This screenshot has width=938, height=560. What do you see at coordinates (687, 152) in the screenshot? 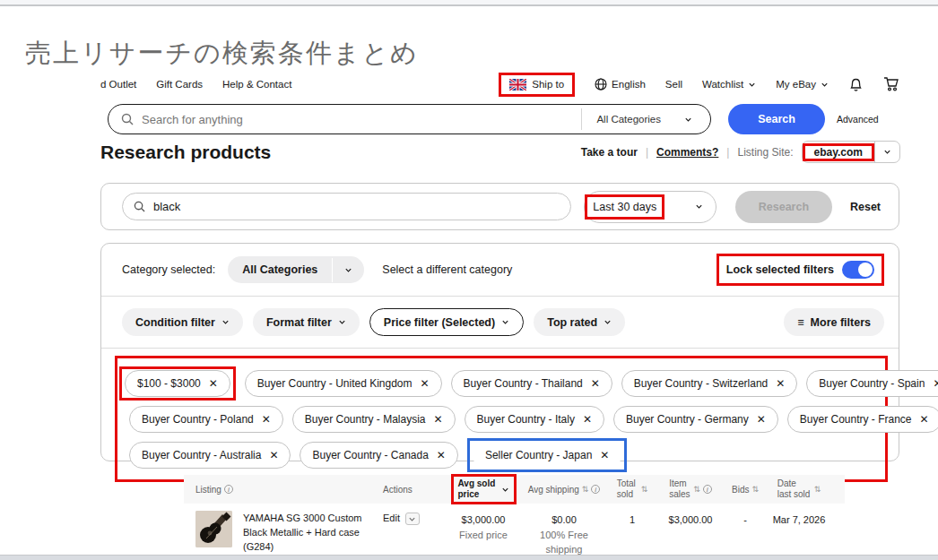
I see `comments-link: Comments?` at bounding box center [687, 152].